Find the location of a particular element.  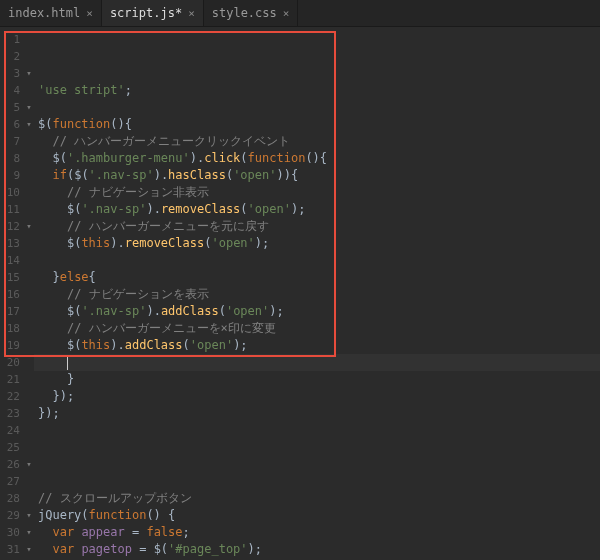

tab-label: style.css is located at coordinates (244, 13).